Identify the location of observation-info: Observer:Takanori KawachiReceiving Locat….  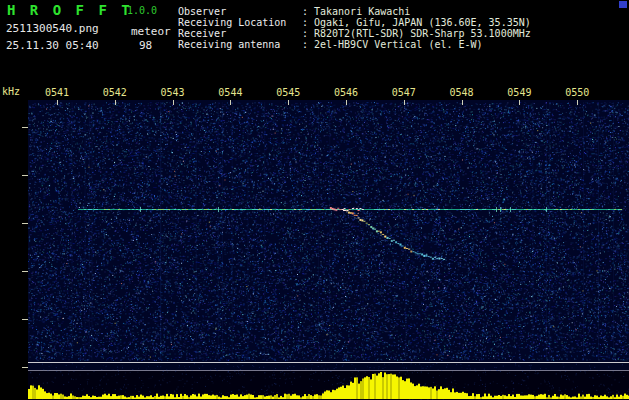
(354, 28).